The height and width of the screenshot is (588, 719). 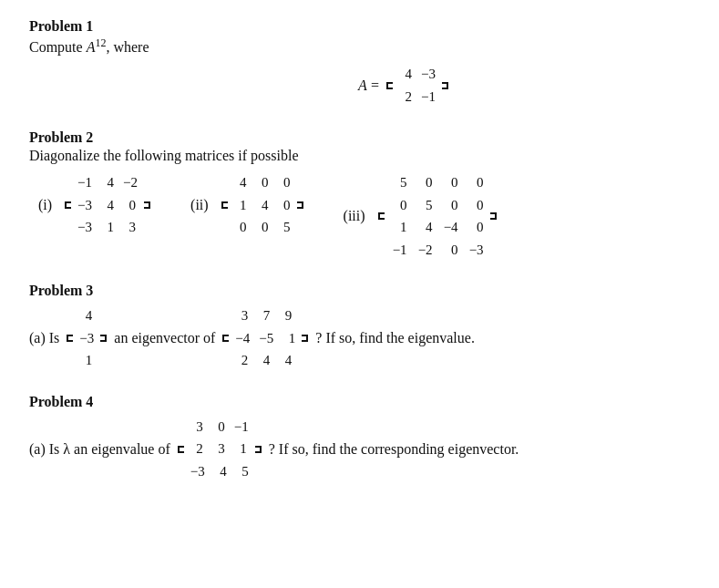 I want to click on problem4-matrix: 30−1 231 −345, so click(x=220, y=449).